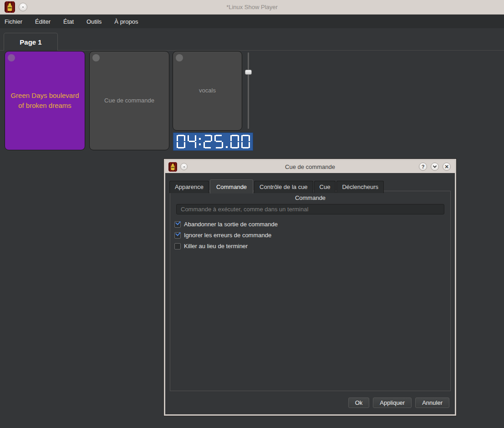 This screenshot has height=428, width=504. I want to click on dialog-button-row: Ok Appliquer Annuler, so click(399, 403).